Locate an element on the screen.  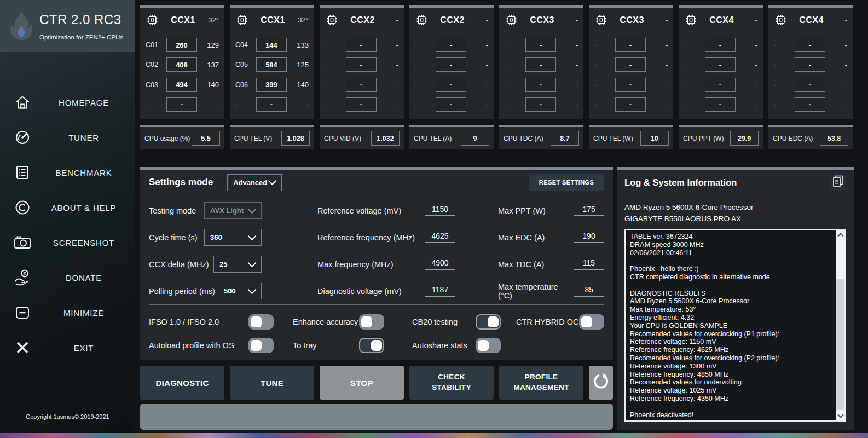
action-buttons-row: DIAGNOSTICTUNESTOPCHECK STABILITYPROFILE… is located at coordinates (377, 383).